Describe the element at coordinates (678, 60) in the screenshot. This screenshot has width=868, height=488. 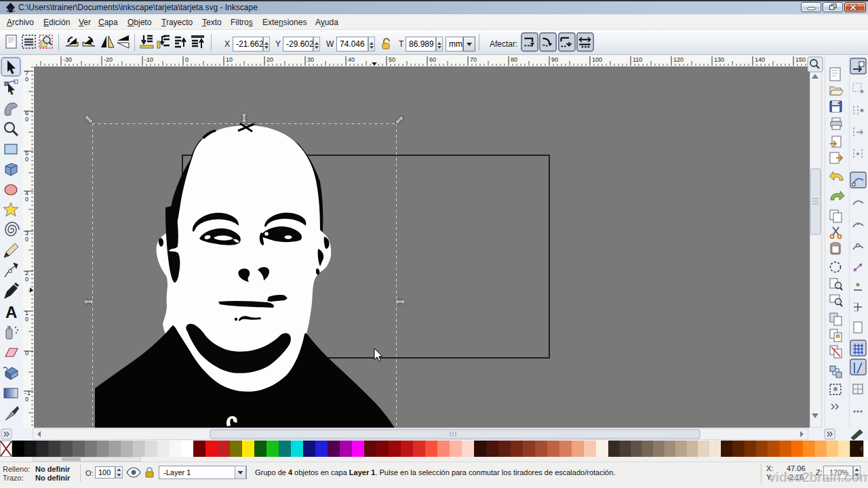
I see `svg-text: 120` at that location.